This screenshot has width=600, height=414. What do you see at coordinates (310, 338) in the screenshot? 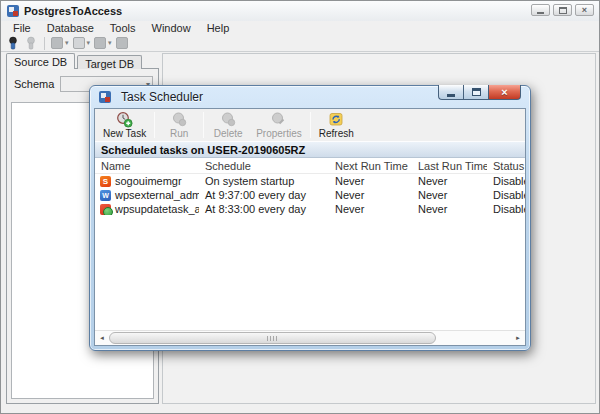
I see `horizontal-scrollbar: ◄ ►` at bounding box center [310, 338].